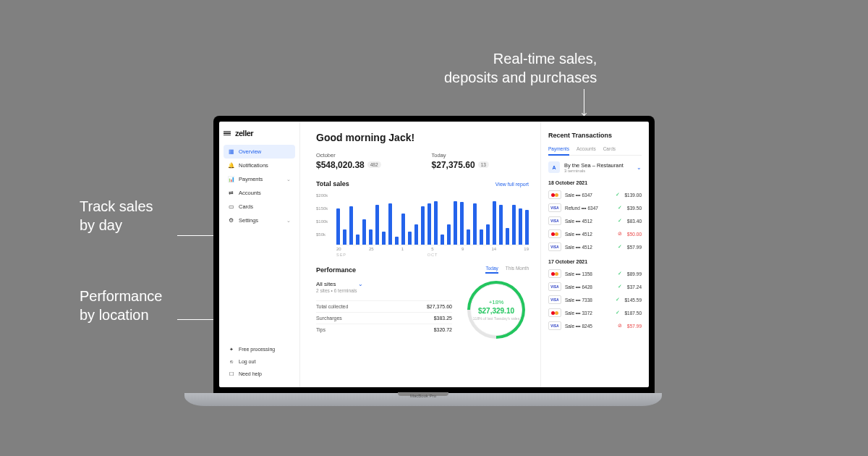 The width and height of the screenshot is (868, 456). I want to click on stat-badge: 482, so click(375, 165).